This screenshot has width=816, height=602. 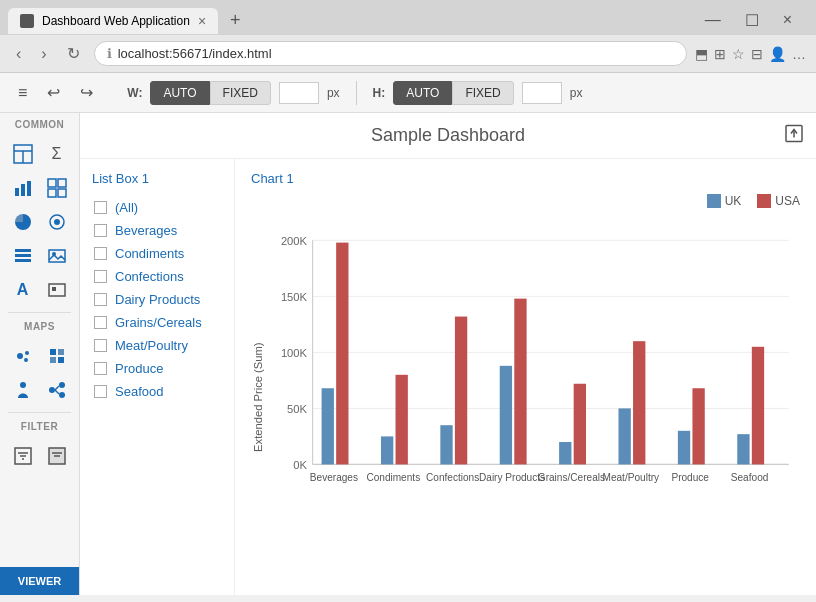 What do you see at coordinates (100, 392) in the screenshot?
I see `checkbox-seafood` at bounding box center [100, 392].